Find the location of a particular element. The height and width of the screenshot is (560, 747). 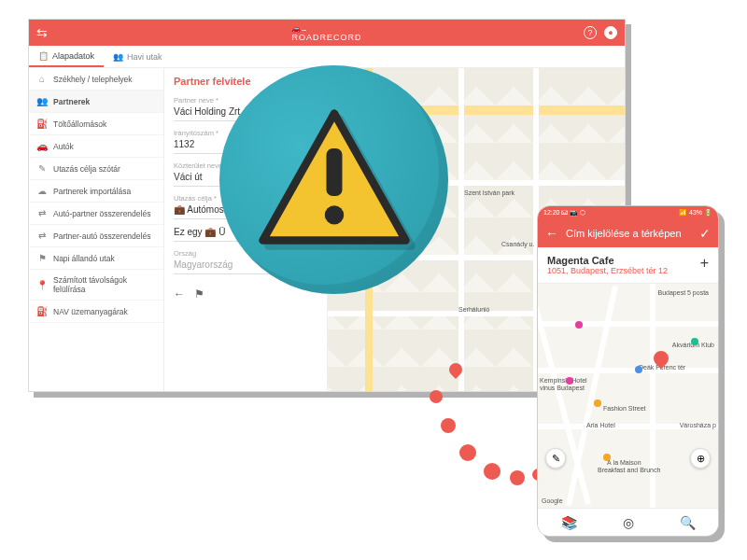

phone-device: 12:20 🖂 📷 ⬡ 📶 43% 🔋 ← Cím kijelölése a t… is located at coordinates (627, 371).